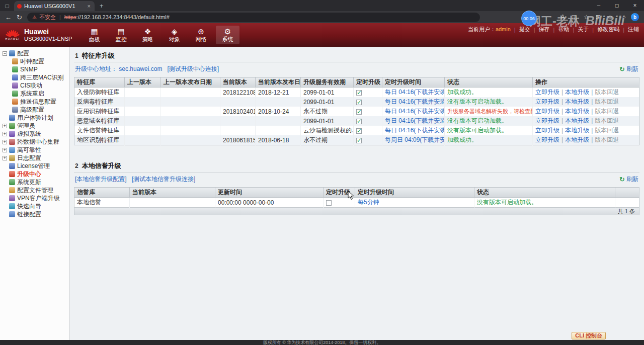  Describe the element at coordinates (101, 179) in the screenshot. I see `local-reputation-config-link: [本地信誉升级配置]` at that location.